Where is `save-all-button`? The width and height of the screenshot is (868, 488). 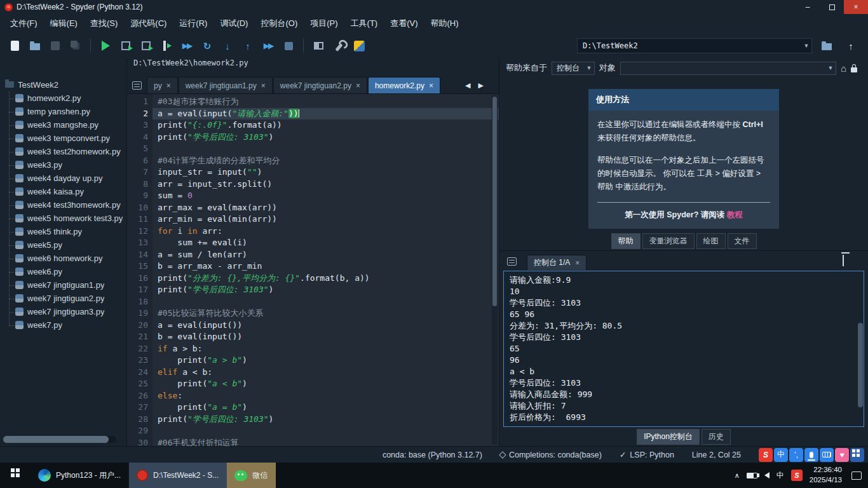 save-all-button is located at coordinates (76, 46).